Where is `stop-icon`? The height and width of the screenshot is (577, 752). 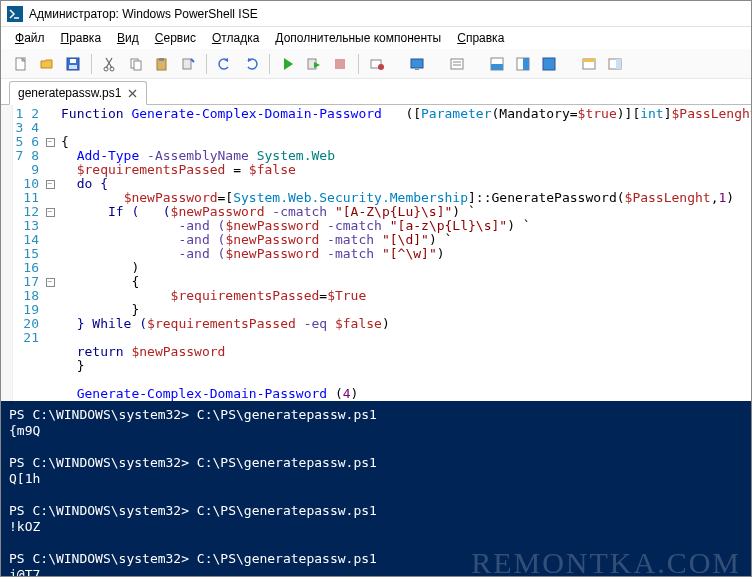 stop-icon is located at coordinates (340, 64).